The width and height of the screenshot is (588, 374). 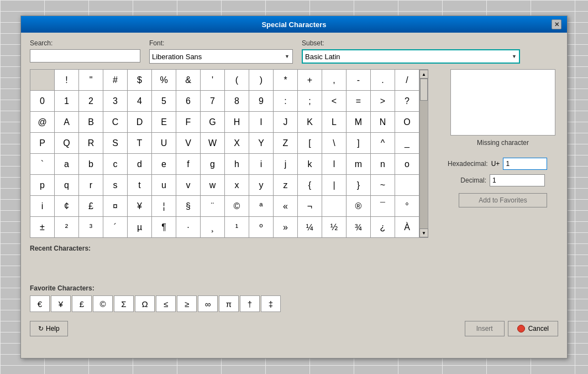 I want to click on favorite-char-cell: ∞, so click(x=208, y=304).